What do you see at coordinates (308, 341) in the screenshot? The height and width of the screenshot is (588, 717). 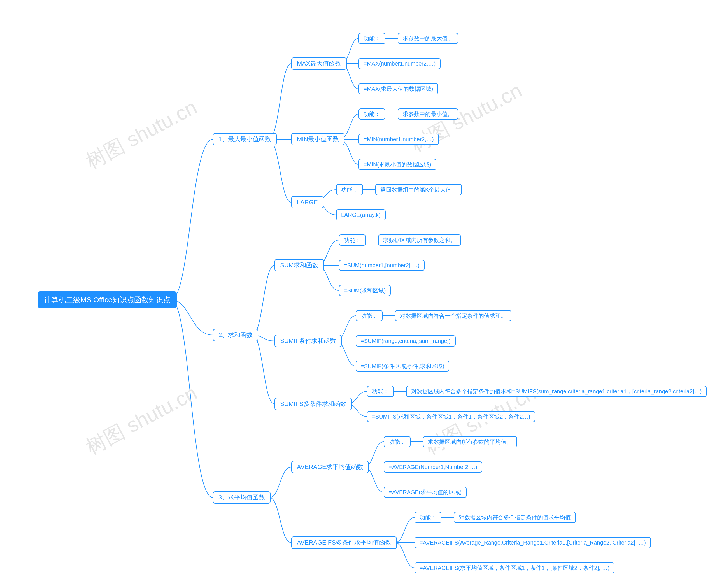 I see `node-sumif: SUMIF条件求和函数` at bounding box center [308, 341].